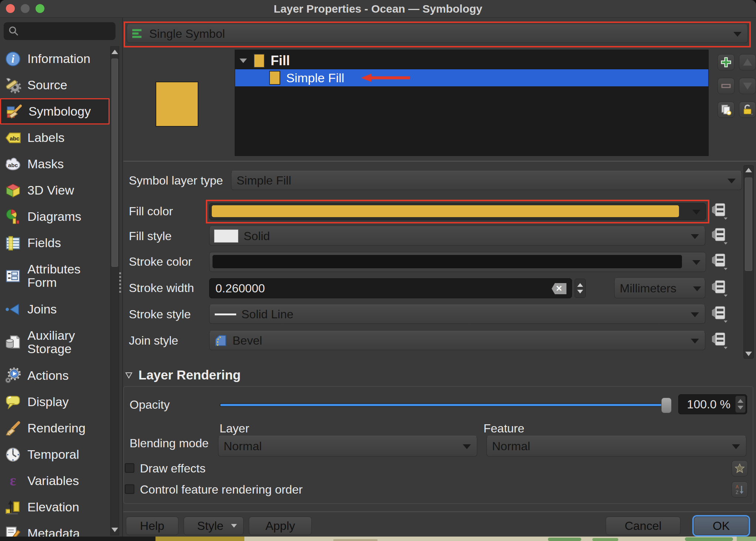 The width and height of the screenshot is (756, 541). Describe the element at coordinates (348, 446) in the screenshot. I see `blend-layer-select: Normal` at that location.